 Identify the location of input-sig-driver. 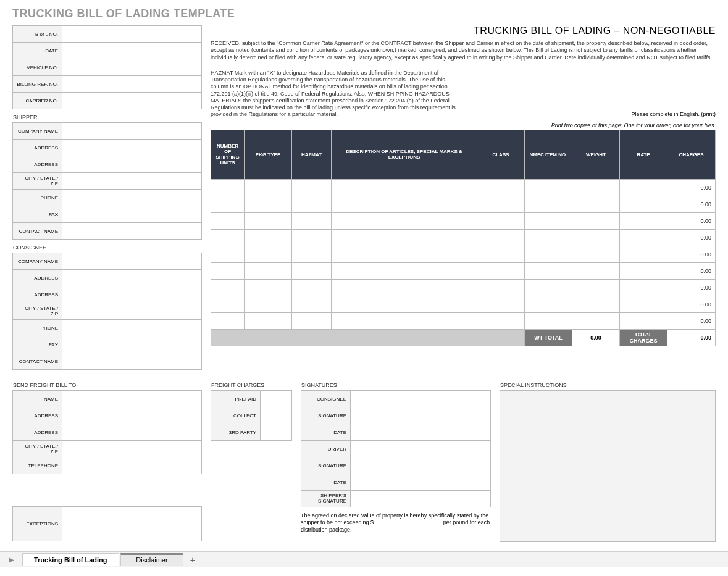
(421, 449).